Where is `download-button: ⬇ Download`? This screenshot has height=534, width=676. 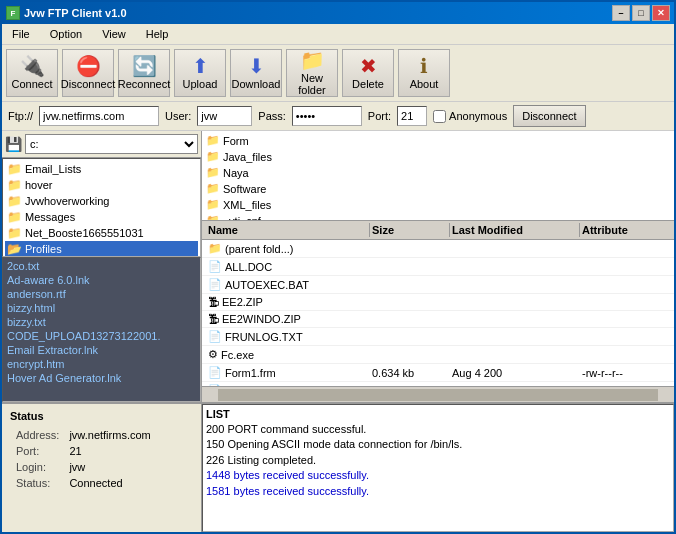 download-button: ⬇ Download is located at coordinates (256, 73).